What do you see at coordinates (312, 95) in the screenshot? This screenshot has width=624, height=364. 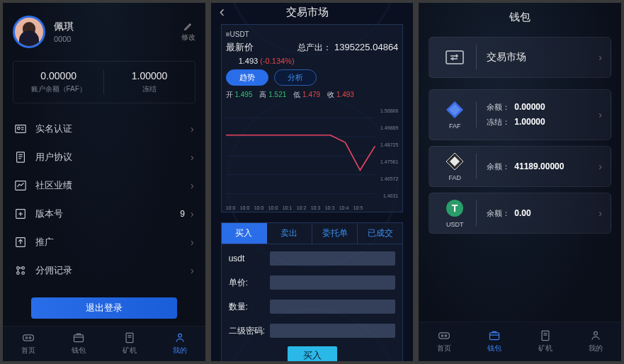 I see `ohlc-row: 开 1.495 高 1.521 低 1.479 收 1.493` at bounding box center [312, 95].